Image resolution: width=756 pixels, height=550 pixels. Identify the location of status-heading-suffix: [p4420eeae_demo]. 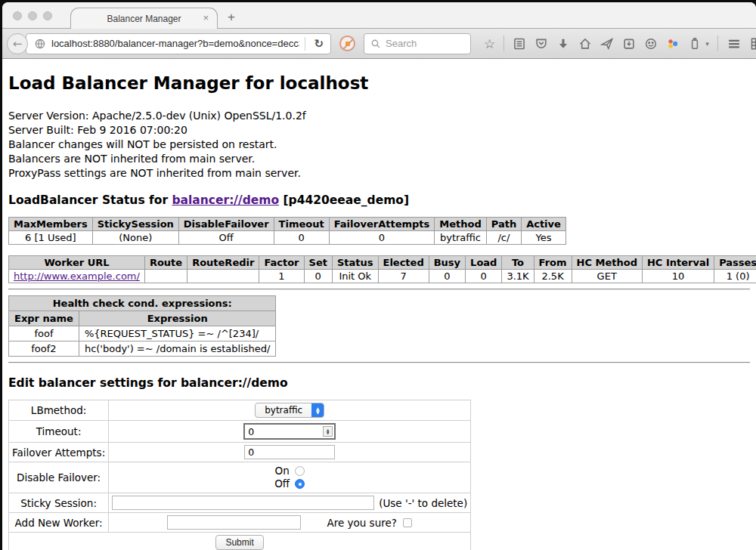
(344, 200).